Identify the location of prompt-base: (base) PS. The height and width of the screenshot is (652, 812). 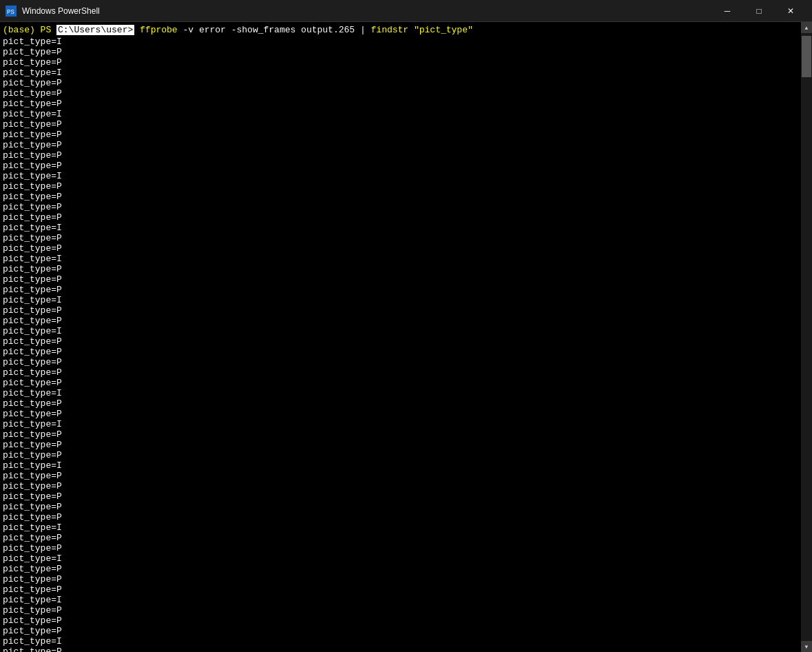
(30, 30).